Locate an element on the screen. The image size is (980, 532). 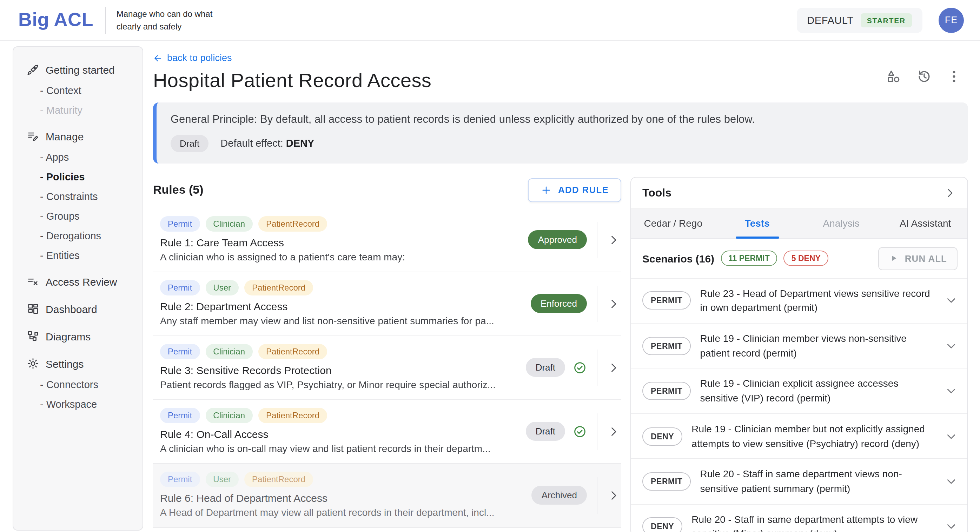
workspace-chip: DEFAULT STARTER is located at coordinates (859, 20).